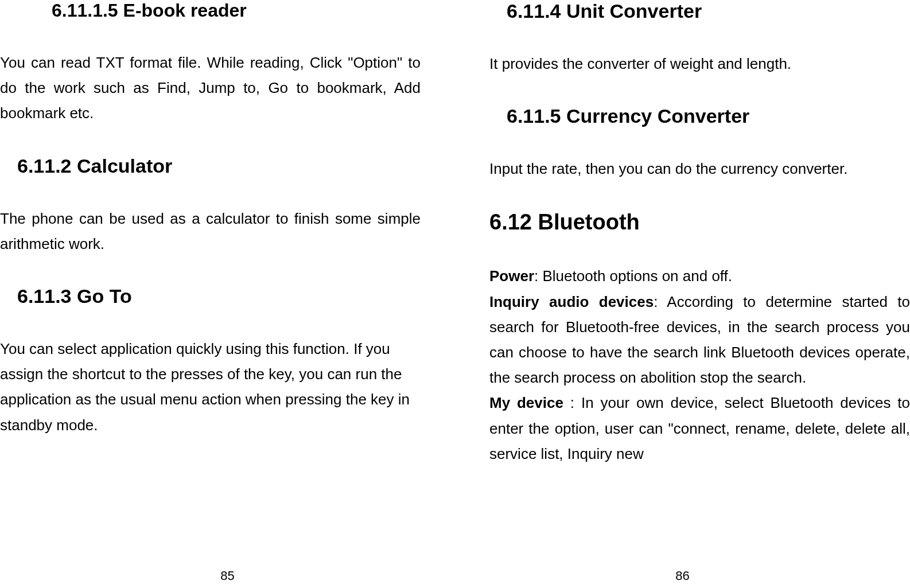 The height and width of the screenshot is (588, 910). Describe the element at coordinates (210, 350) in the screenshot. I see `section-goto: 6.11.3 Go To You can select application …` at that location.